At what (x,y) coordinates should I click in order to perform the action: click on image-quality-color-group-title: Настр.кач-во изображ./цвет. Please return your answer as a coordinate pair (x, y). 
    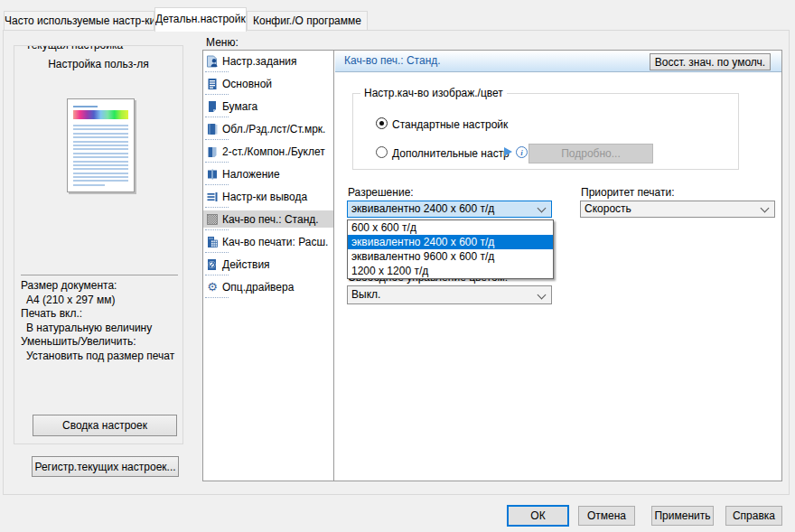
    Looking at the image, I should click on (434, 93).